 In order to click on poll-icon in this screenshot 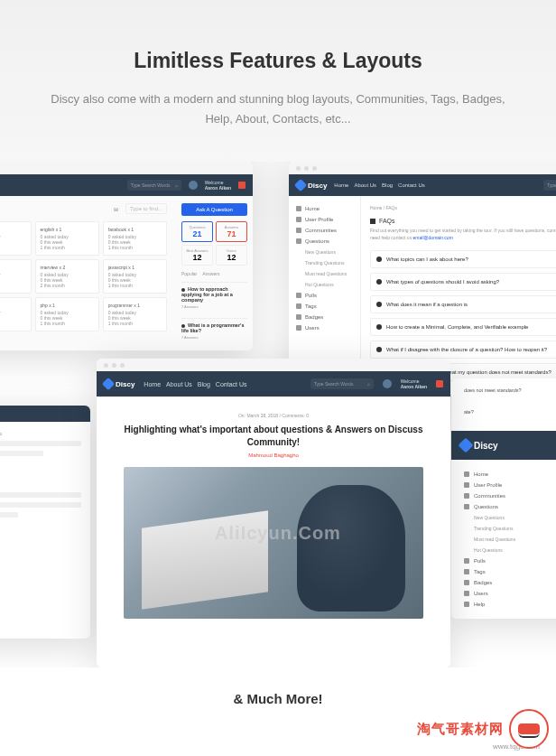, I will do `click(467, 561)`.